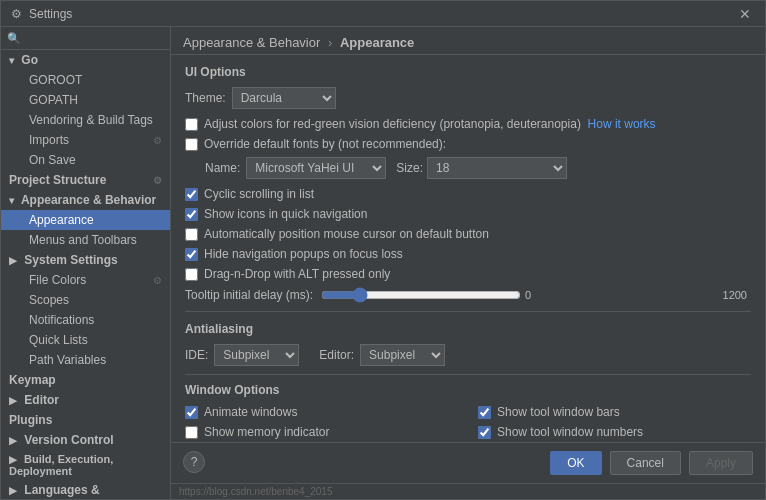  What do you see at coordinates (316, 168) in the screenshot?
I see `font-name-select: Microsoft YaHei UI` at bounding box center [316, 168].